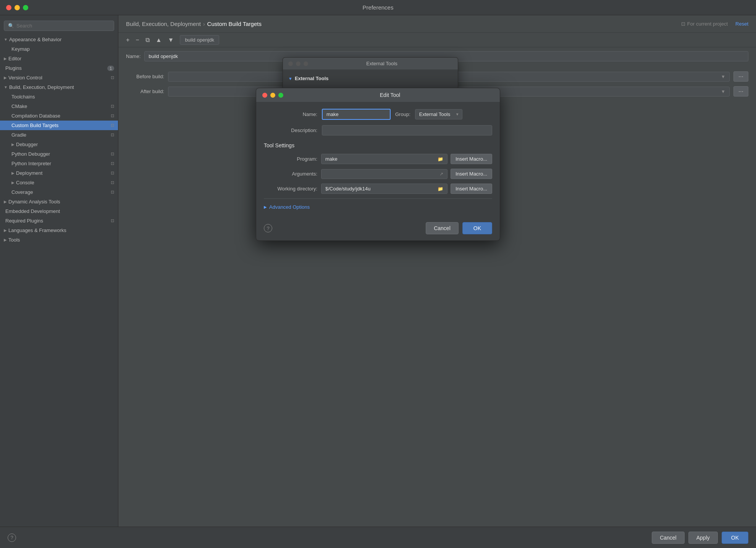 Image resolution: width=756 pixels, height=548 pixels. Describe the element at coordinates (59, 221) in the screenshot. I see `sidebar-item-required-plugins: Required Plugins ⊡` at that location.